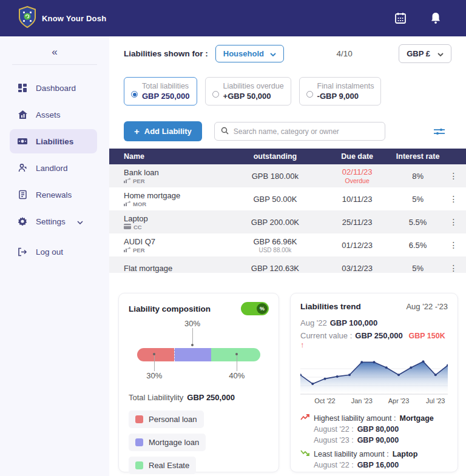 This screenshot has width=466, height=476. Describe the element at coordinates (374, 381) in the screenshot. I see `trend-area-chart: Oct '22Jan '23Apr '23Jul '23` at that location.